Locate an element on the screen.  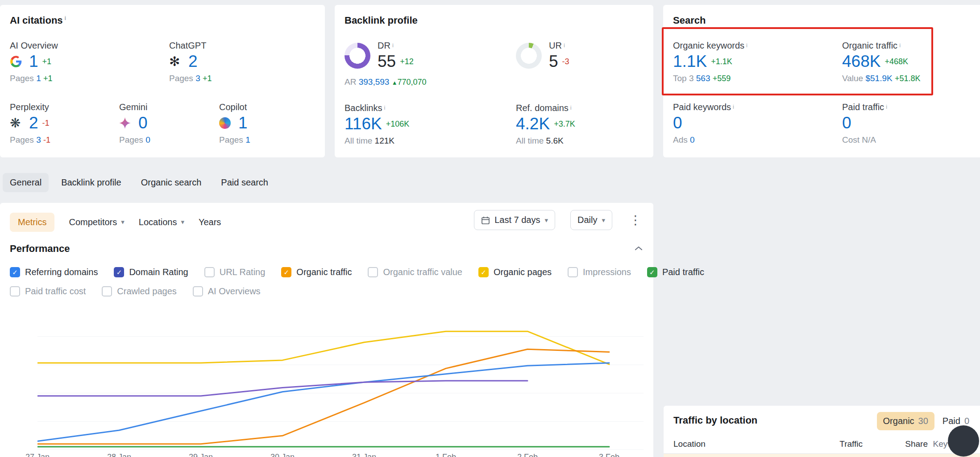
metric-organic-traffic-value: Organic traffic value is located at coordinates (415, 272).